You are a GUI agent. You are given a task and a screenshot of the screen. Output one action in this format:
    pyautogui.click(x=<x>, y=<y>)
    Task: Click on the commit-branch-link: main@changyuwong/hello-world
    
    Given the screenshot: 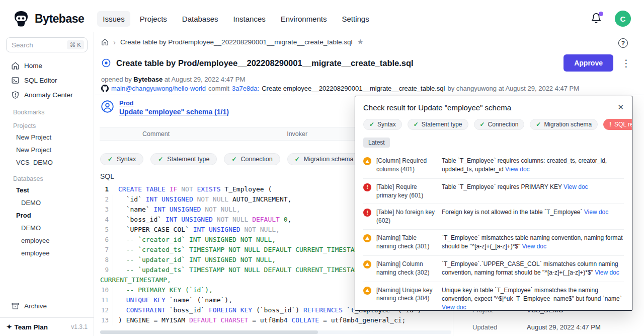 What is the action you would take?
    pyautogui.click(x=158, y=89)
    